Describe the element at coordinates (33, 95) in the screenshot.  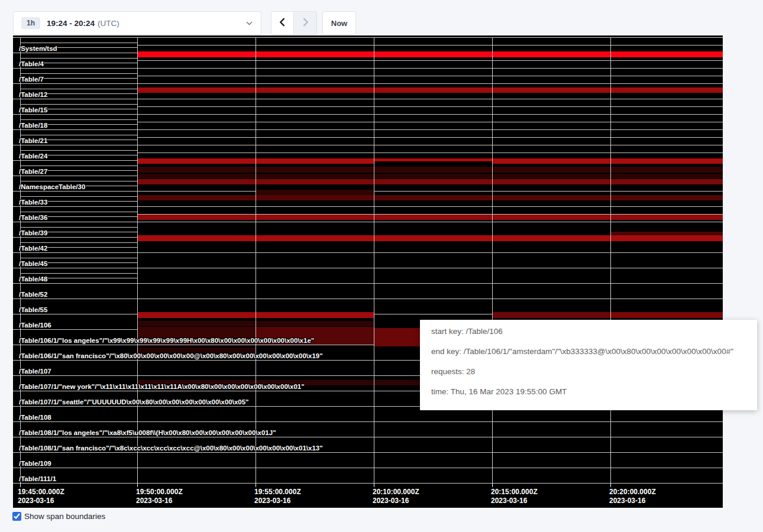
I see `row-label: /Table/12` at that location.